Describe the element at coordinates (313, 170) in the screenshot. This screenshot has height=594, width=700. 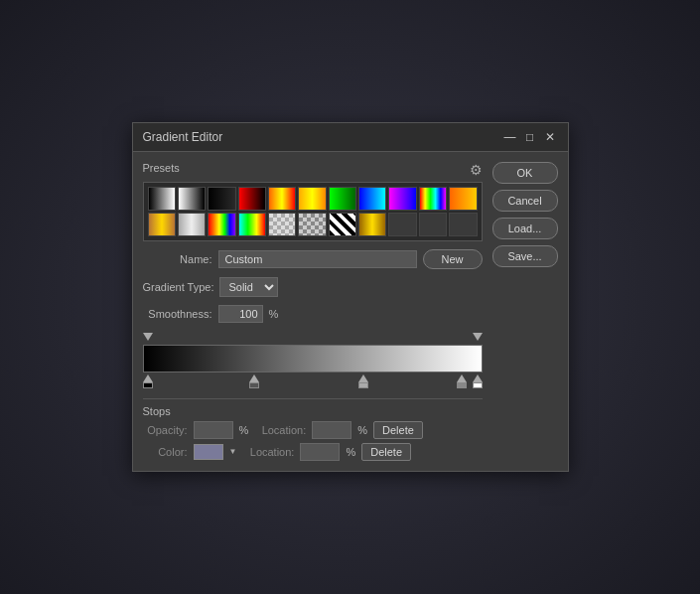
I see `presets-header: Presets ⚙` at that location.